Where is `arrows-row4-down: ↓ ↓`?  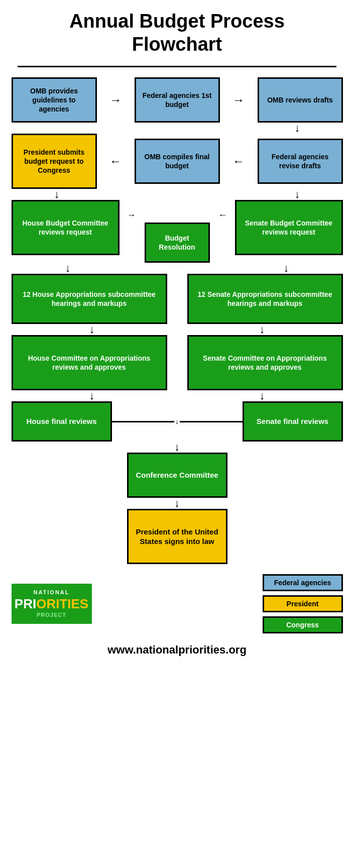
arrows-row4-down: ↓ ↓ is located at coordinates (177, 330).